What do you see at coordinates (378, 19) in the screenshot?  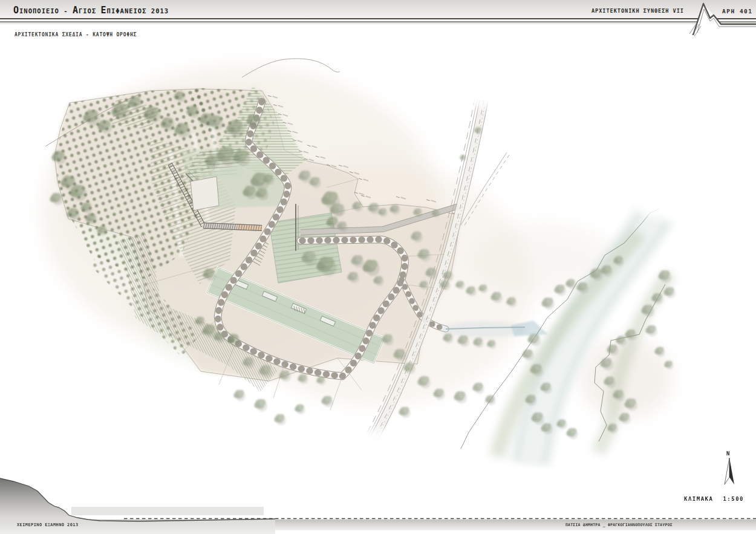 I see `header-rule-dark` at bounding box center [378, 19].